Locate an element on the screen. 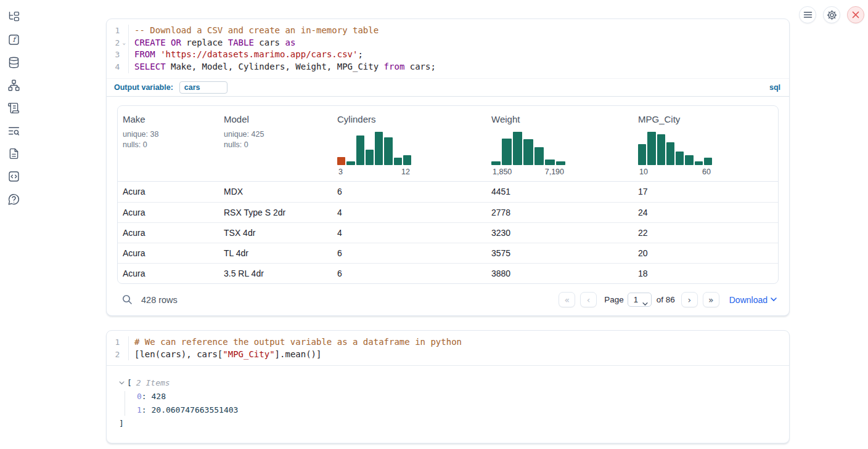 The height and width of the screenshot is (449, 868). next-page-button: › is located at coordinates (689, 299).